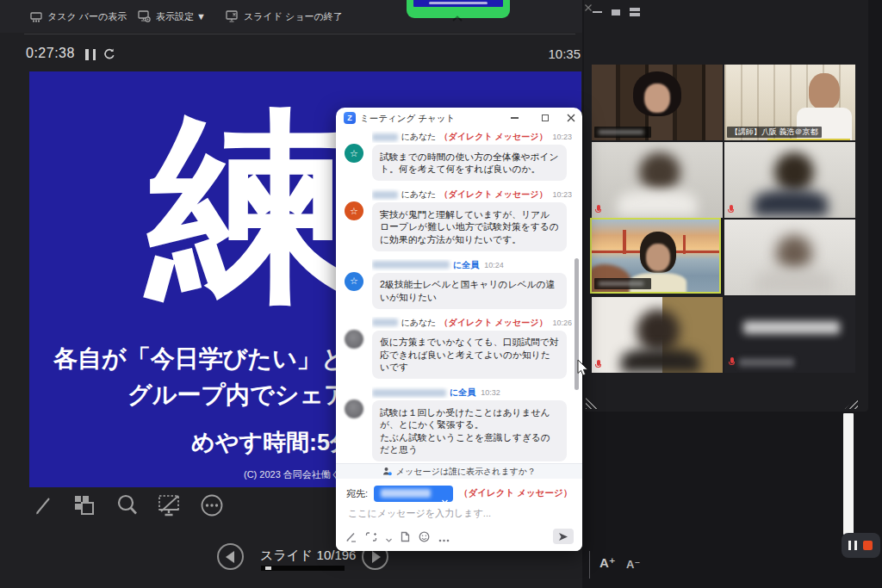 This screenshot has height=588, width=882. I want to click on show-taskbar-button: タスク バーの表示, so click(78, 16).